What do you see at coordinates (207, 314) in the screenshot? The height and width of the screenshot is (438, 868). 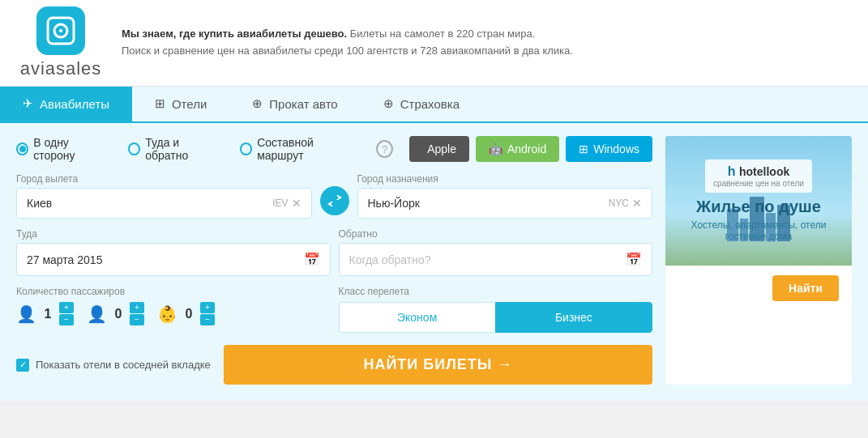 I see `infants-stepper: + −` at bounding box center [207, 314].